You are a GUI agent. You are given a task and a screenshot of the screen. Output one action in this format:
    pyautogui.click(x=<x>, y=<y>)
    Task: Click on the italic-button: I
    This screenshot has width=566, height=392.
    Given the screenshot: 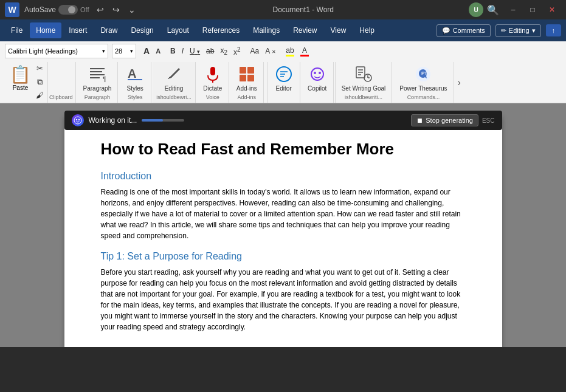 What is the action you would take?
    pyautogui.click(x=182, y=51)
    